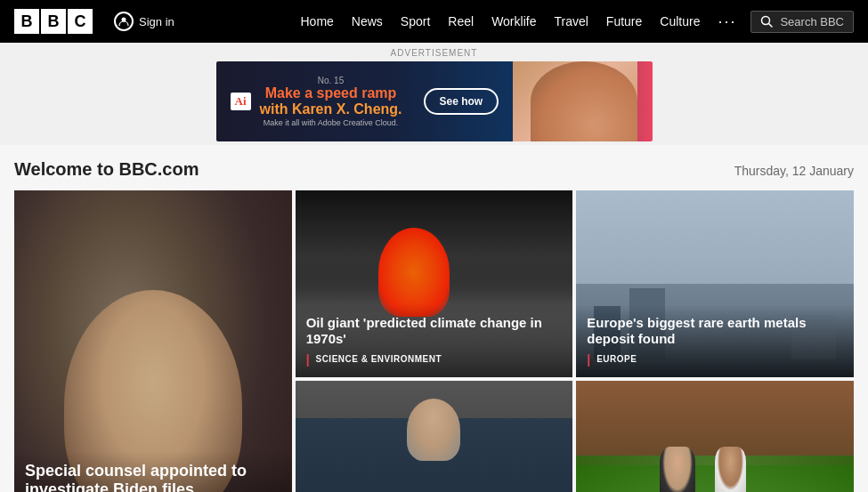 The width and height of the screenshot is (868, 492). What do you see at coordinates (715, 237) in the screenshot?
I see `sky-bg` at bounding box center [715, 237].